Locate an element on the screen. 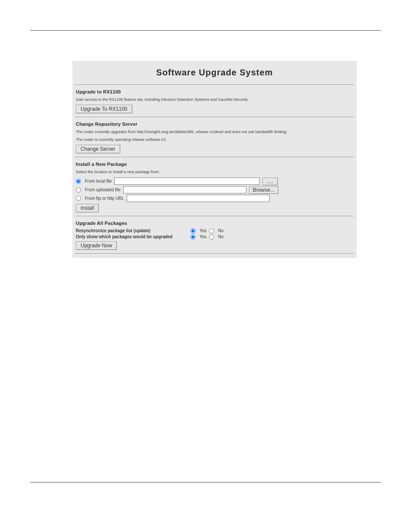  radio-showonly-yes is located at coordinates (193, 237).